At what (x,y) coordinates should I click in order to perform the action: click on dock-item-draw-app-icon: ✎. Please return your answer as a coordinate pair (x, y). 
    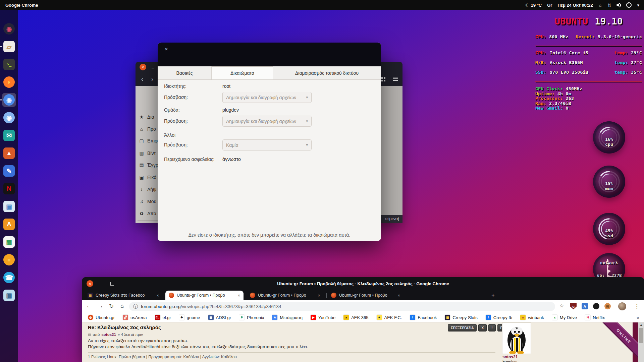
    Looking at the image, I should click on (9, 171).